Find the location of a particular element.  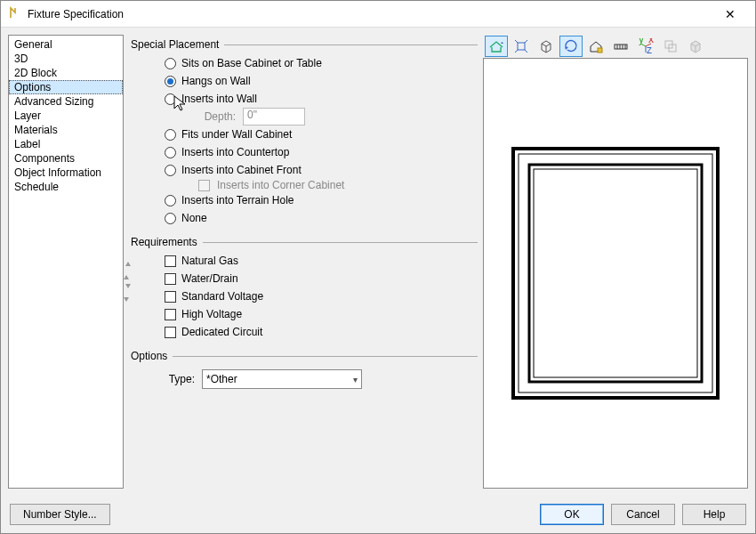

sidebar-item-options: Options is located at coordinates (66, 87).